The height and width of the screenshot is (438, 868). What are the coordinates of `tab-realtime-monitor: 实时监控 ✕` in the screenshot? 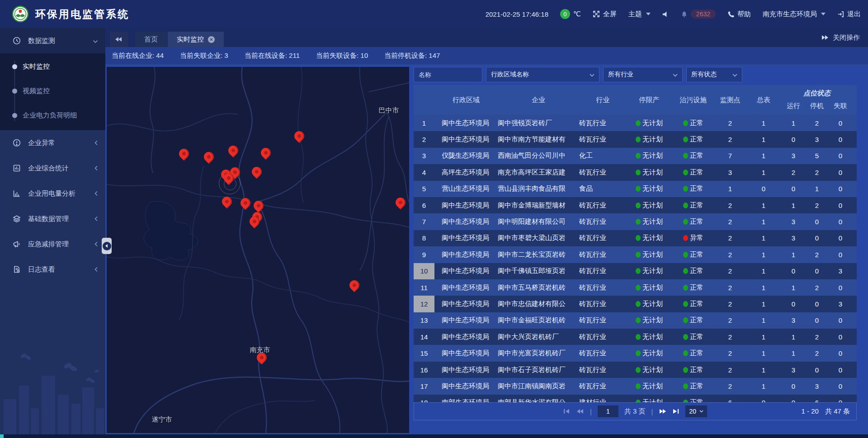 It's located at (196, 39).